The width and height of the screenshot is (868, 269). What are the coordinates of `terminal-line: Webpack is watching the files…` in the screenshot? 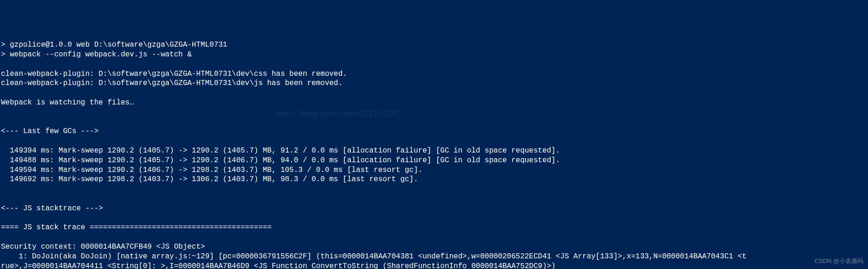 It's located at (434, 103).